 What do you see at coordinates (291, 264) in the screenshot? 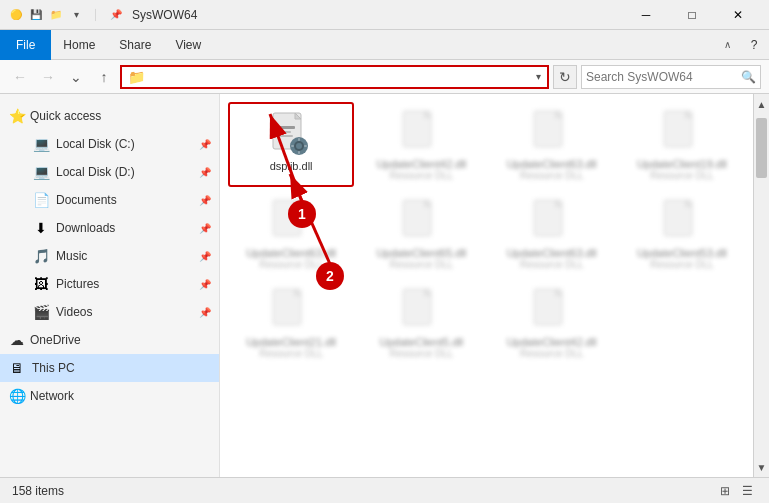
I see `file-sublabel-5: Resource DLL` at bounding box center [291, 264].